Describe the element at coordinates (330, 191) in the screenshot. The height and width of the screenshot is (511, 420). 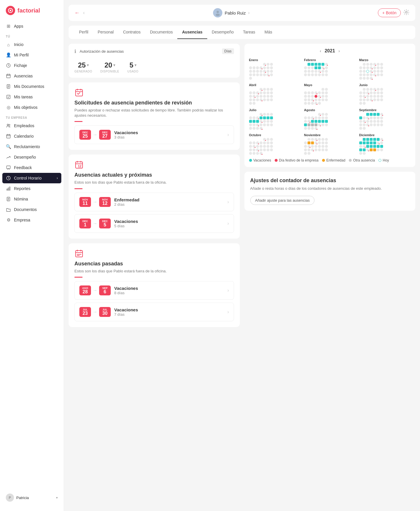
I see `adjustments-card: Ajustes del contador de ausencias Añade …` at that location.